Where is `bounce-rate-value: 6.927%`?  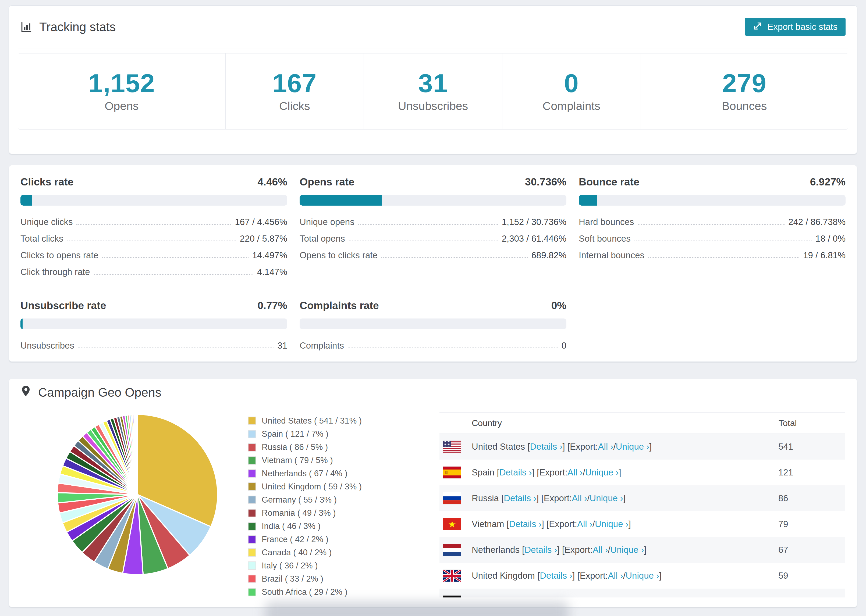 bounce-rate-value: 6.927% is located at coordinates (828, 182).